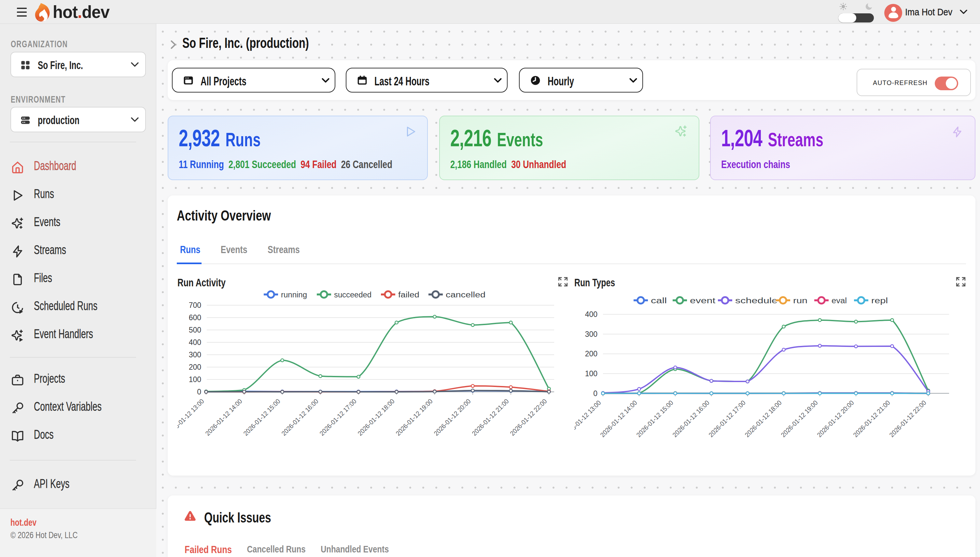 The height and width of the screenshot is (557, 980). Describe the element at coordinates (195, 318) in the screenshot. I see `svg-text: 600` at that location.